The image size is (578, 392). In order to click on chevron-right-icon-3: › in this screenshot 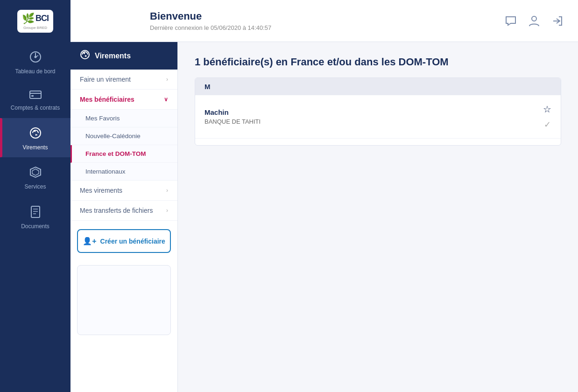, I will do `click(167, 210)`.